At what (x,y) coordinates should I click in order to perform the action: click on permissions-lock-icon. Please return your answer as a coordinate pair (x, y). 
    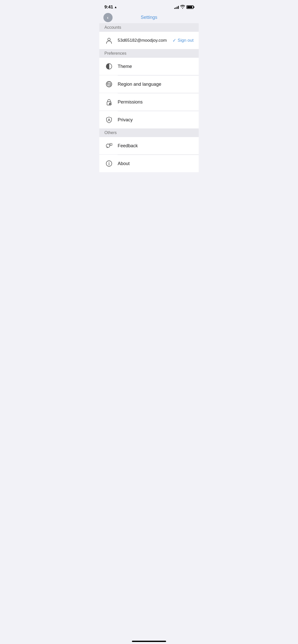
    Looking at the image, I should click on (109, 102).